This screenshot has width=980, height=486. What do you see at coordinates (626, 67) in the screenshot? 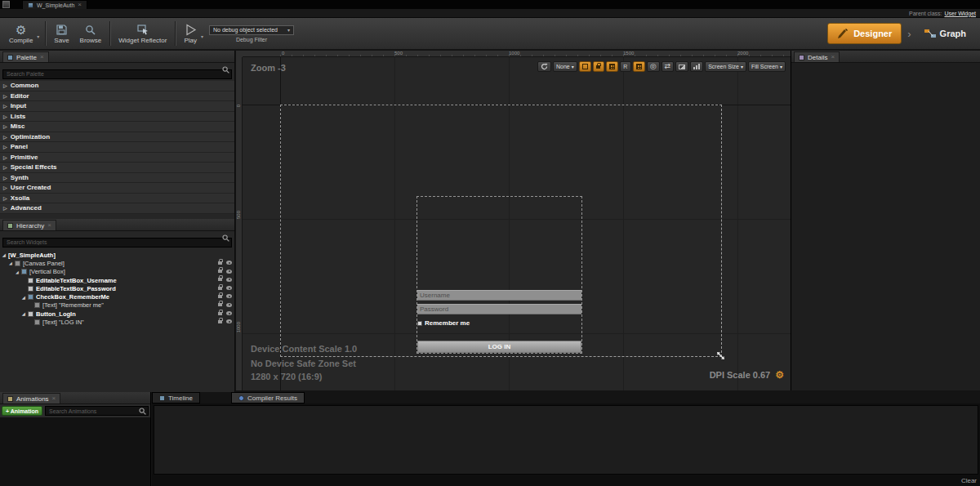
I see `respect-locks-button: R` at bounding box center [626, 67].